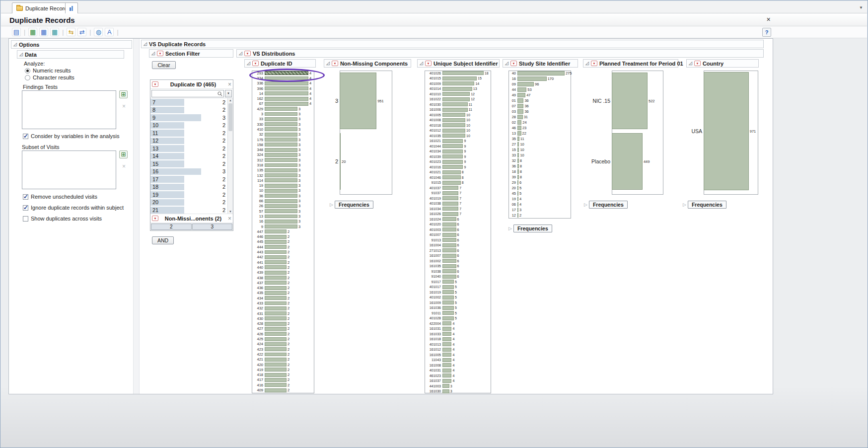 This screenshot has height=448, width=868. Describe the element at coordinates (55, 32) in the screenshot. I see `open-table-icon: ▦` at that location.